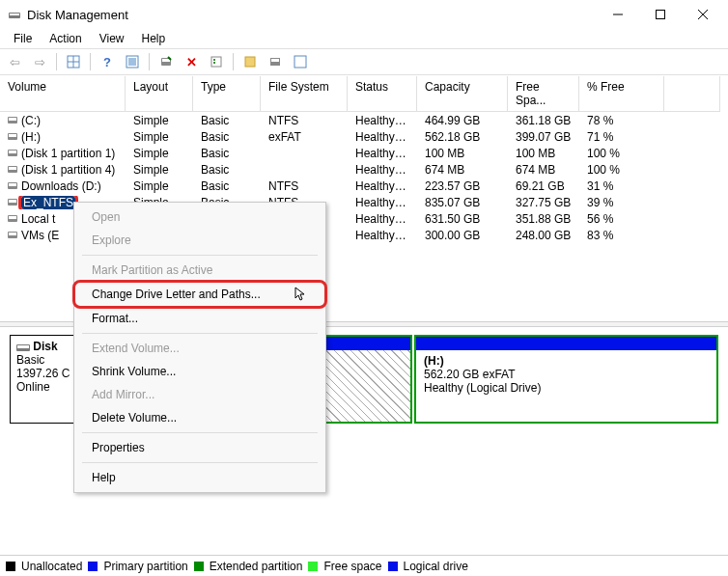 The height and width of the screenshot is (576, 728). What do you see at coordinates (364, 137) in the screenshot?
I see `volume-row: (H:)SimpleBasicexFATHealthy (L...562.18 …` at bounding box center [364, 137].